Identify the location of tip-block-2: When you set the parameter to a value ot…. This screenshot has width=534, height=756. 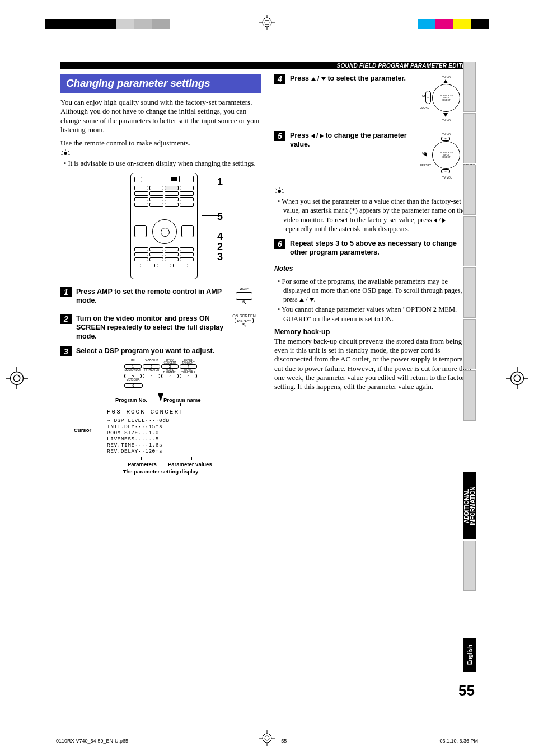
(374, 210).